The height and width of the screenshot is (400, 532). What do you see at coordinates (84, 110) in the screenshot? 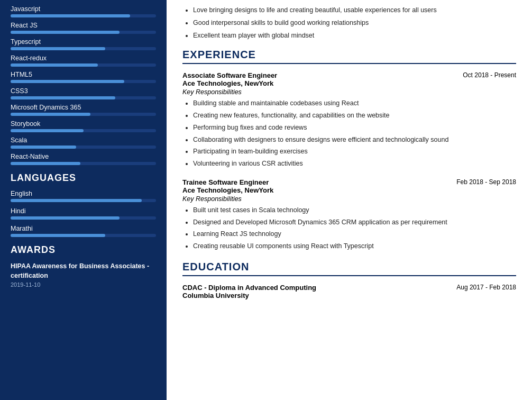
I see `skill-item: Microsoft Dynamics 365` at bounding box center [84, 110].